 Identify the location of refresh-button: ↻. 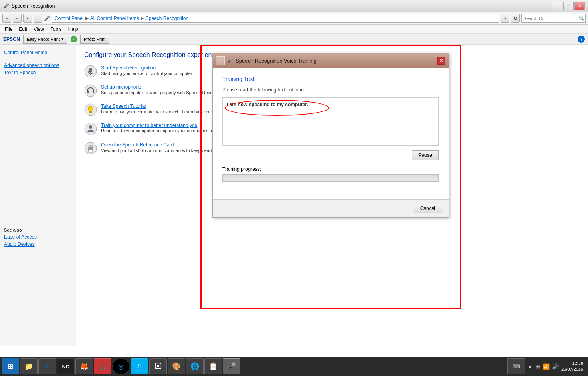
(515, 18).